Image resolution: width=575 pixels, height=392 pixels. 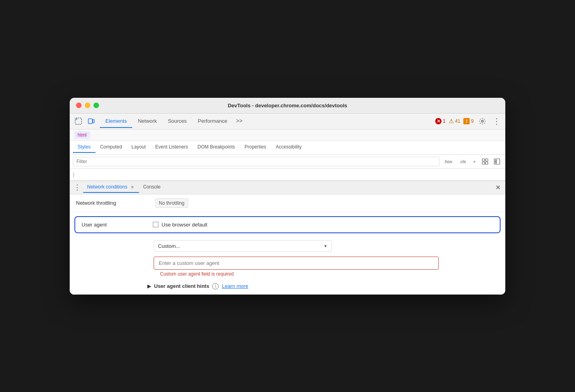 I want to click on hov-button: :hov, so click(x=448, y=162).